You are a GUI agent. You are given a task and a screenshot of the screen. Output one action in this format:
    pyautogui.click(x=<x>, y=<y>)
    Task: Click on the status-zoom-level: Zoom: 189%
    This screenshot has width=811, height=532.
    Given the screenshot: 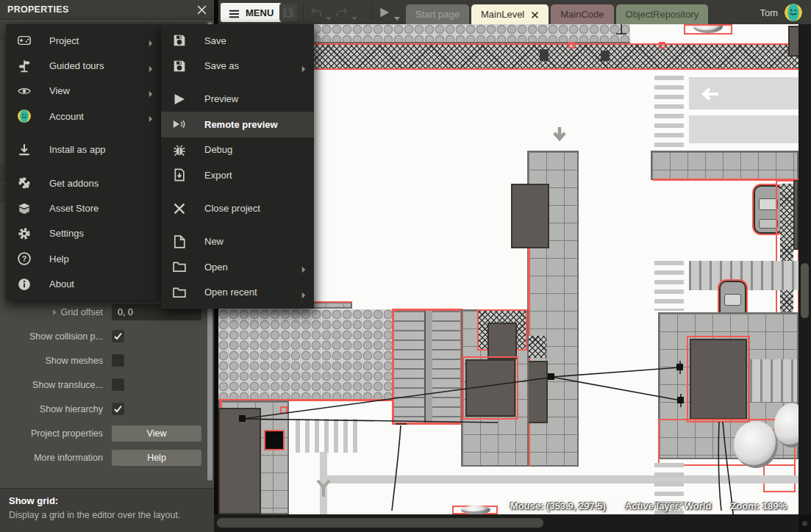 What is the action you would take?
    pyautogui.click(x=759, y=506)
    